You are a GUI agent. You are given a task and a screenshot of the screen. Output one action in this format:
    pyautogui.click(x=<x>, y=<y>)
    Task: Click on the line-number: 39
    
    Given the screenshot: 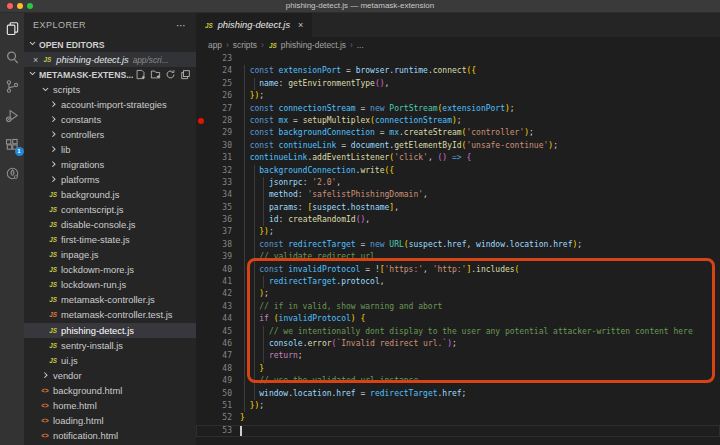 What is the action you would take?
    pyautogui.click(x=219, y=257)
    